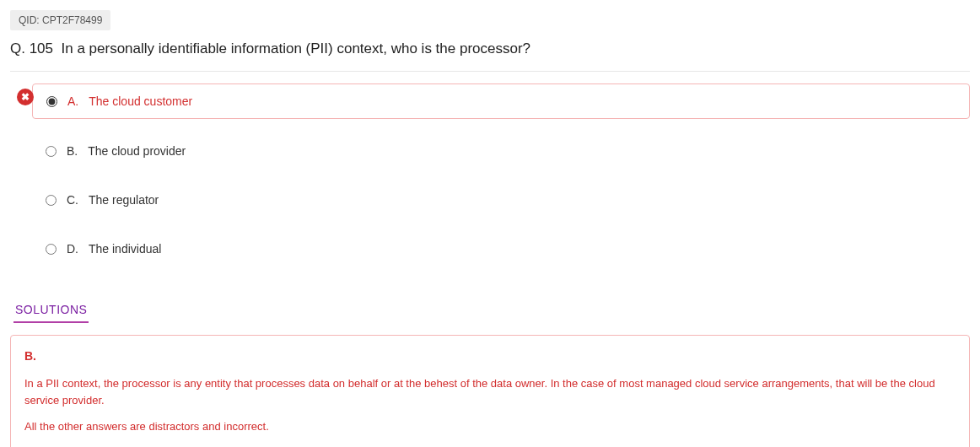  Describe the element at coordinates (140, 101) in the screenshot. I see `option-a-text: The cloud customer` at that location.